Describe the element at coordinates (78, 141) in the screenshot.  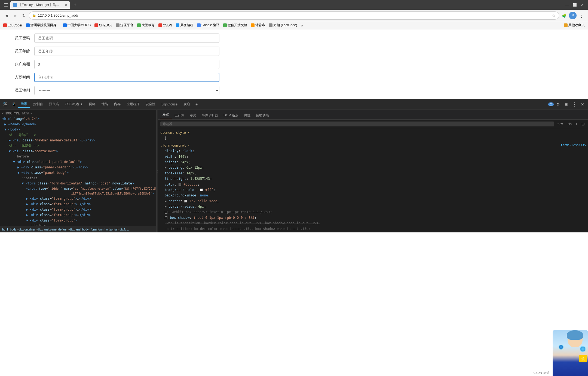
I see `dom-line: ▶ <nav class="navbar navbar-default">…</…` at that location.